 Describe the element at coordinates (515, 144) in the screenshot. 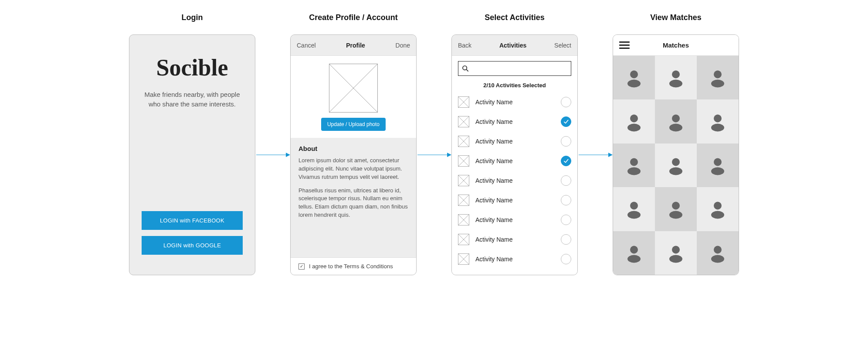

I see `activities-column: Select Activities Back Activities Select…` at that location.